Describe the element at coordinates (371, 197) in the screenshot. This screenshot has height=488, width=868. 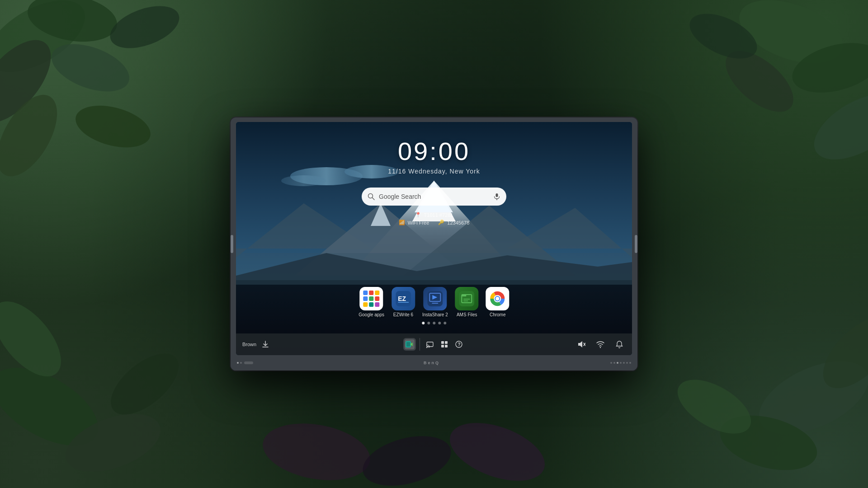
I see `search-icon` at that location.